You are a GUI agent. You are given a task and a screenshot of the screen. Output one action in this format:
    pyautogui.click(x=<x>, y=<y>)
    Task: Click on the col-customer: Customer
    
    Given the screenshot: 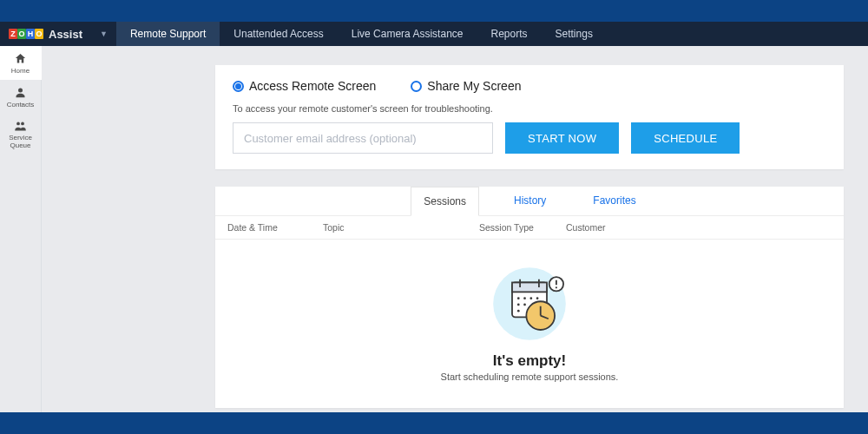 What is the action you would take?
    pyautogui.click(x=699, y=227)
    